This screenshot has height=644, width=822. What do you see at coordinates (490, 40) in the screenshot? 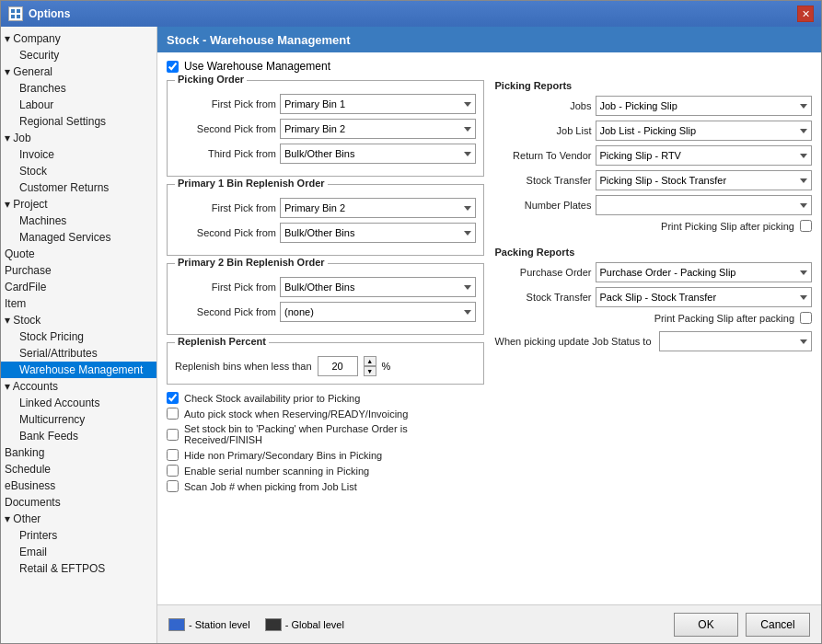
I see `content-header: Stock - Warehouse Management` at bounding box center [490, 40].